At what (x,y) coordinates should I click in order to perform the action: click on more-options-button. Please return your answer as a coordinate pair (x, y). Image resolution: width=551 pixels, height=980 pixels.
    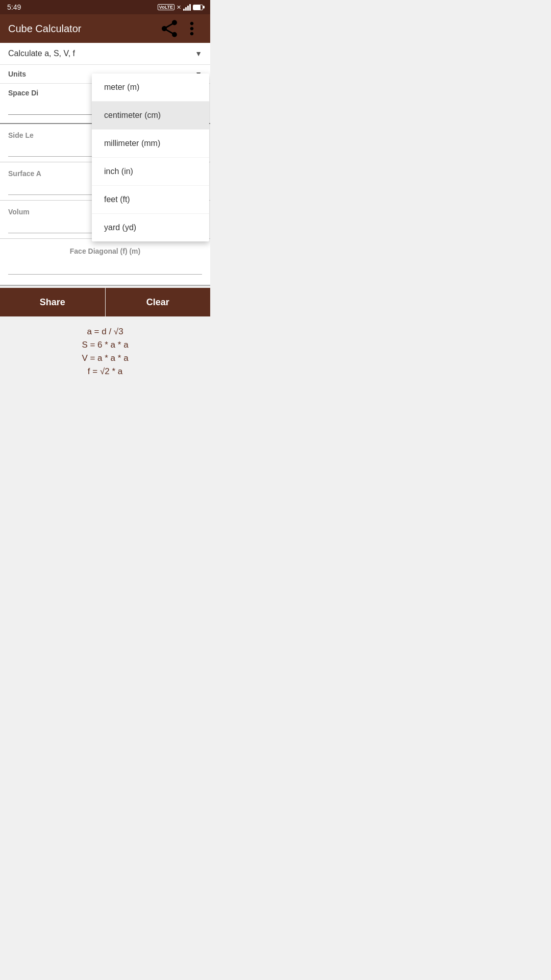
    Looking at the image, I should click on (192, 29).